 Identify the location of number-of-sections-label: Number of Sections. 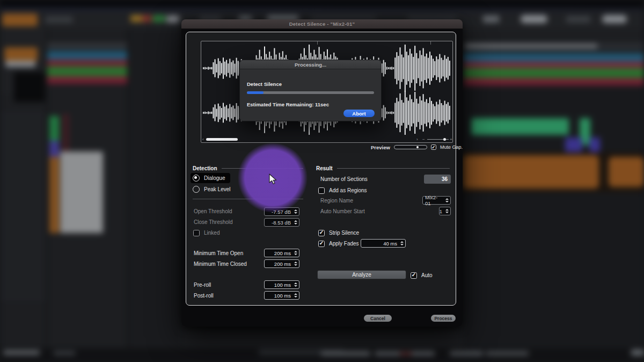
(344, 179).